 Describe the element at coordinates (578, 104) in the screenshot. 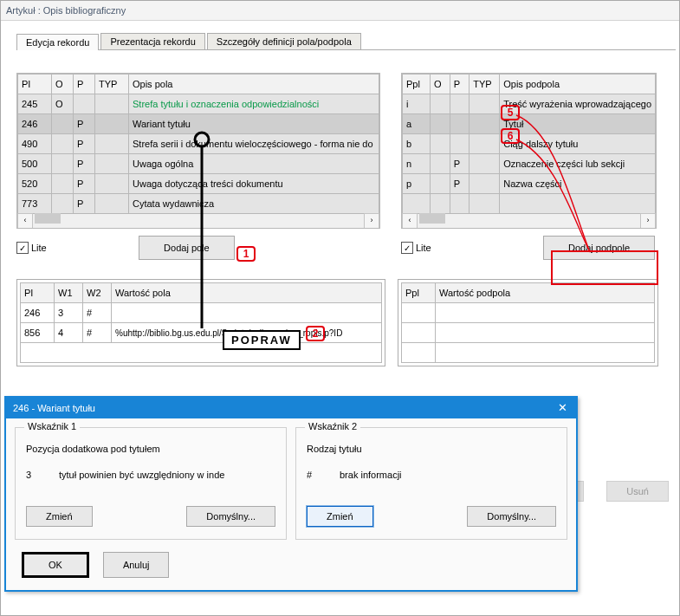

I see `cell: Treść wyrażenia wprowadzającego` at that location.